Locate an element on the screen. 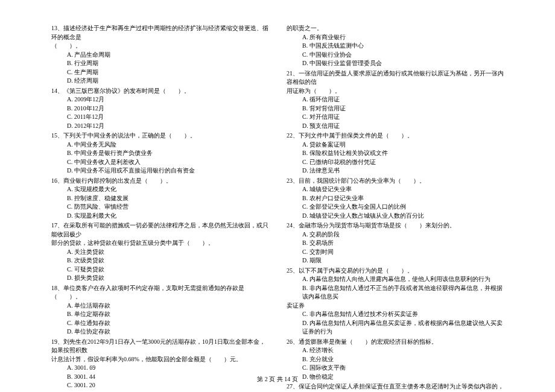 The height and width of the screenshot is (392, 555). q22: 22、下列文件中属于担保类文件的是（ ）。 A. 贷款备案证明 B. 保险权益转… is located at coordinates (395, 153).